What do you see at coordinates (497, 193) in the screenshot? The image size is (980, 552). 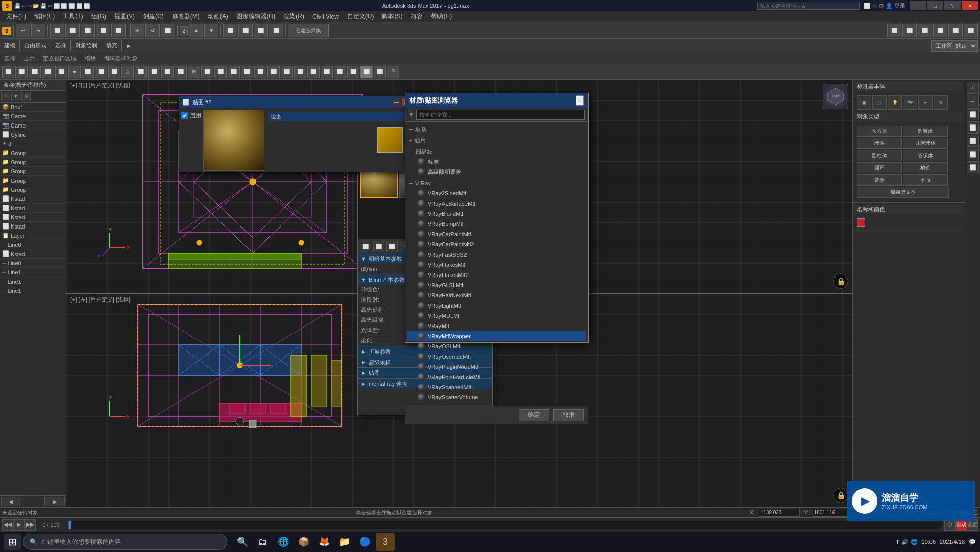 I see `leaf-vray2sided: VRay2SidedMtl` at bounding box center [497, 193].